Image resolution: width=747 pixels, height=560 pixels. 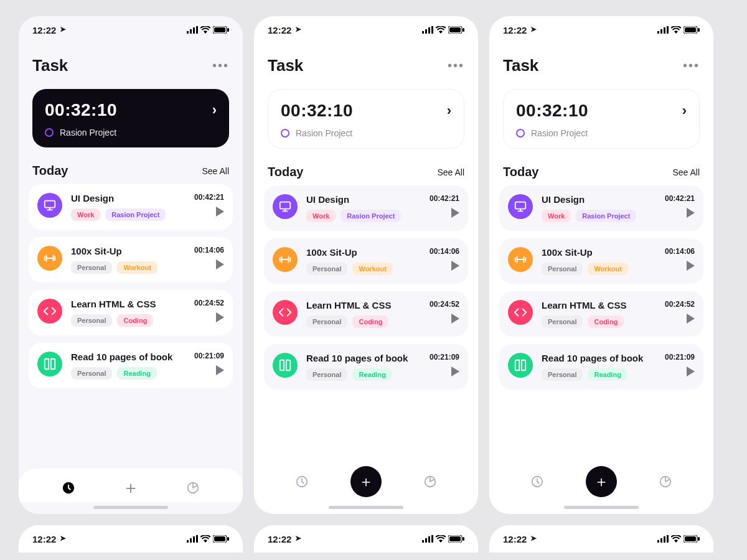 What do you see at coordinates (520, 133) in the screenshot?
I see `project-ring-icon` at bounding box center [520, 133].